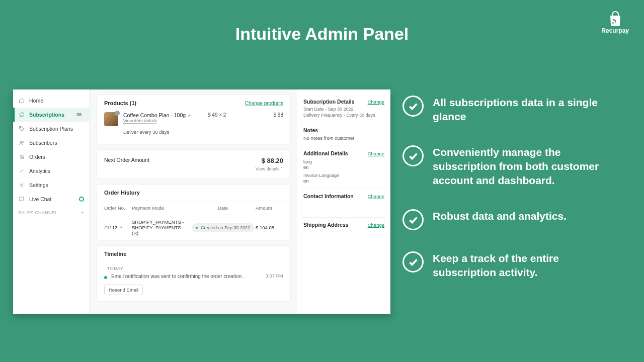  I want to click on sidebar-item-label: Subscription Plans, so click(51, 129).